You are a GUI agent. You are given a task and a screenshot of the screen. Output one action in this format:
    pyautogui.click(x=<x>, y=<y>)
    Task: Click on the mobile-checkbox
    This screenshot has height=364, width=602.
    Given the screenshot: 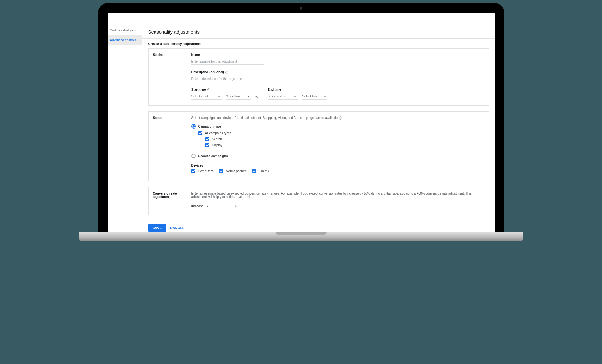 What is the action you would take?
    pyautogui.click(x=221, y=171)
    